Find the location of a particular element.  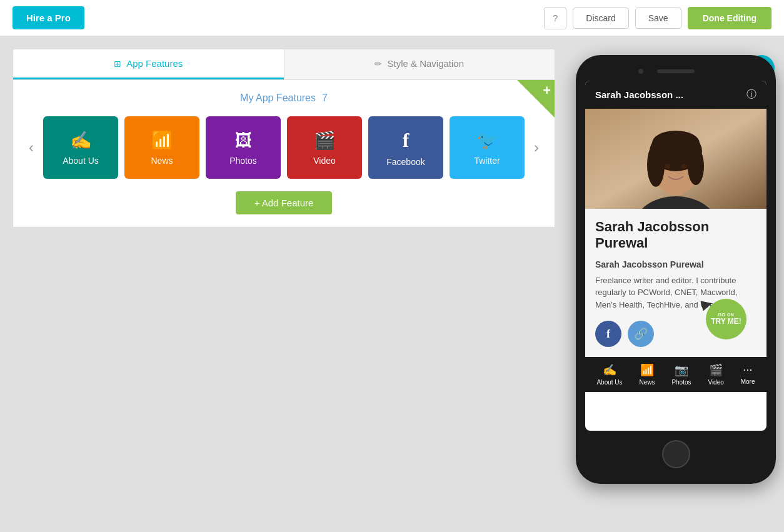

facebook-label: Facebook is located at coordinates (405, 162).